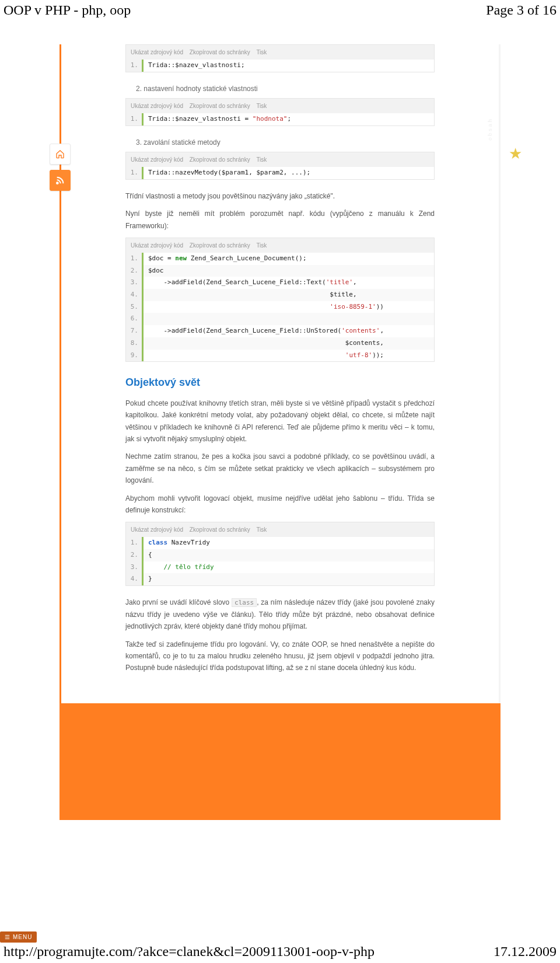 This screenshot has height=963, width=560. I want to click on footer-date: 17.12.2009, so click(525, 951).